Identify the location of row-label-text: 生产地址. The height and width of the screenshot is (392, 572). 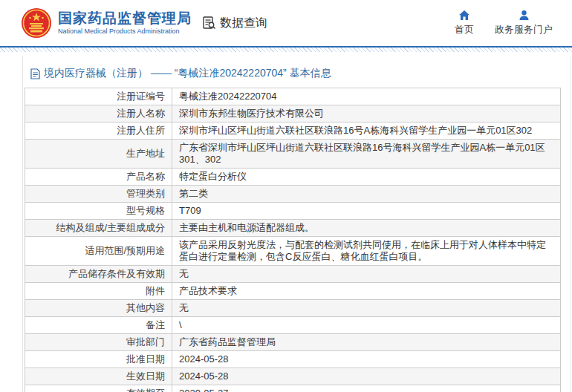
(146, 154).